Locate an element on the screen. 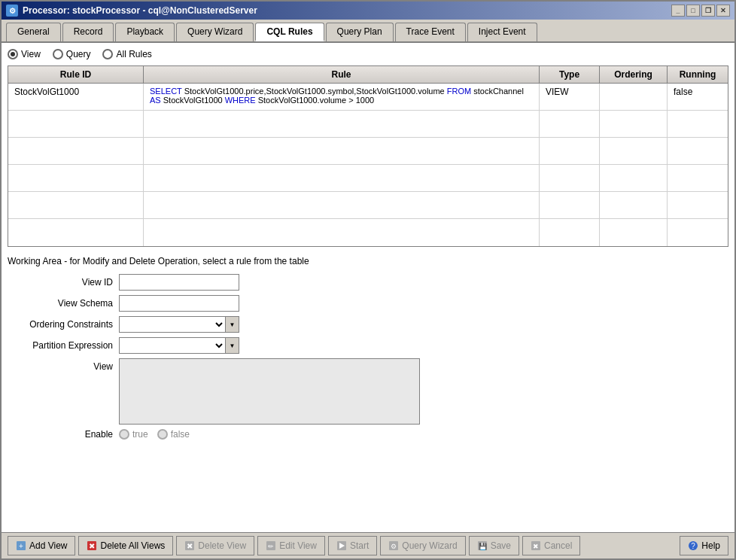 The height and width of the screenshot is (560, 736). delete-all-views-button: ✖ Delete All Views is located at coordinates (126, 546).